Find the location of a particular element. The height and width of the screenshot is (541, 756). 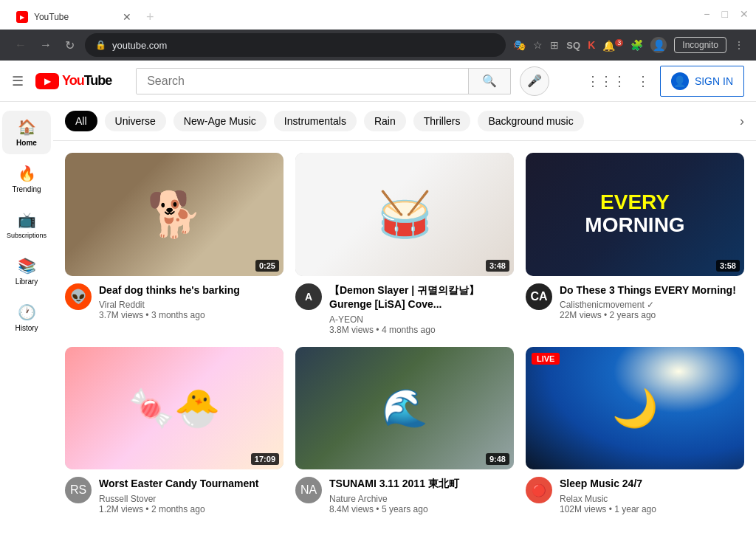

video-views-4: 1.2M views • 2 months ago is located at coordinates (191, 509).